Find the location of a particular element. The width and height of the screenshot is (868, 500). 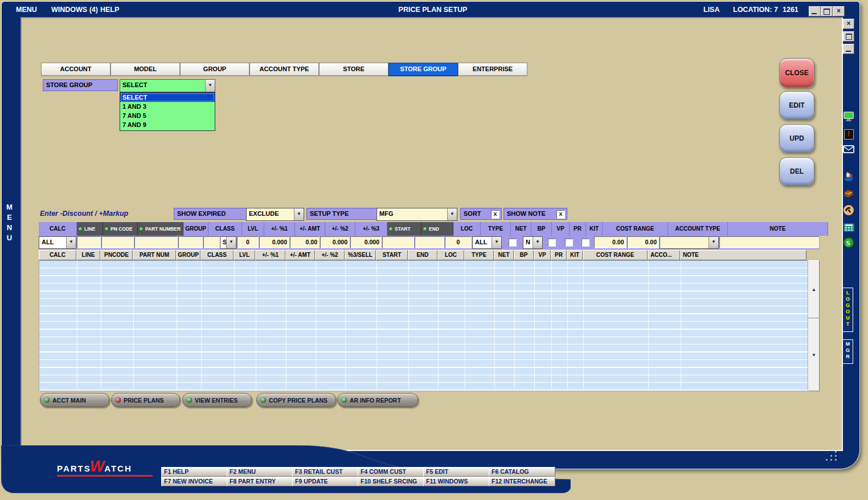

grid-col-amt: +/- AMT is located at coordinates (300, 255).